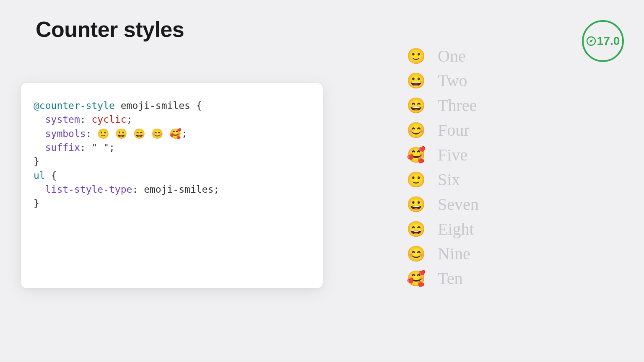 This screenshot has width=644, height=362. Describe the element at coordinates (443, 80) in the screenshot. I see `list-item: 😀Two` at that location.